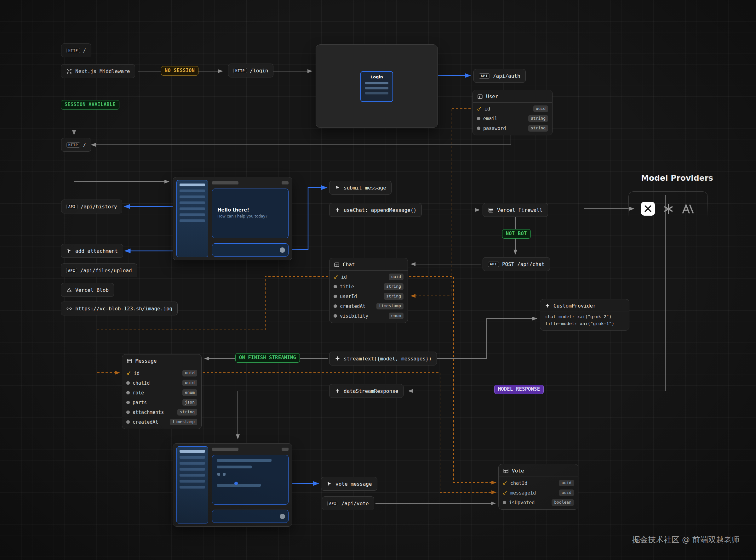 This screenshot has width=756, height=560. I want to click on edge-datastream-chatui2, so click(283, 415).